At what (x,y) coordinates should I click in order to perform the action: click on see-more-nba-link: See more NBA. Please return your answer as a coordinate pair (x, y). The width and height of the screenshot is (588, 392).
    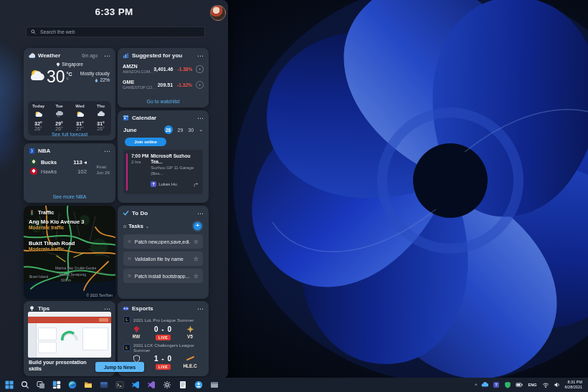
    Looking at the image, I should click on (70, 196).